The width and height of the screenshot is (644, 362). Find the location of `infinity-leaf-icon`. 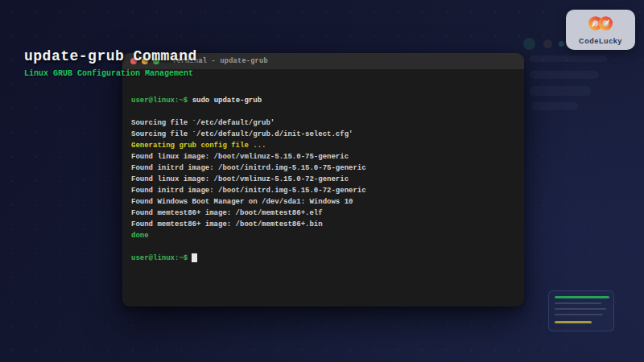

infinity-leaf-icon is located at coordinates (601, 25).